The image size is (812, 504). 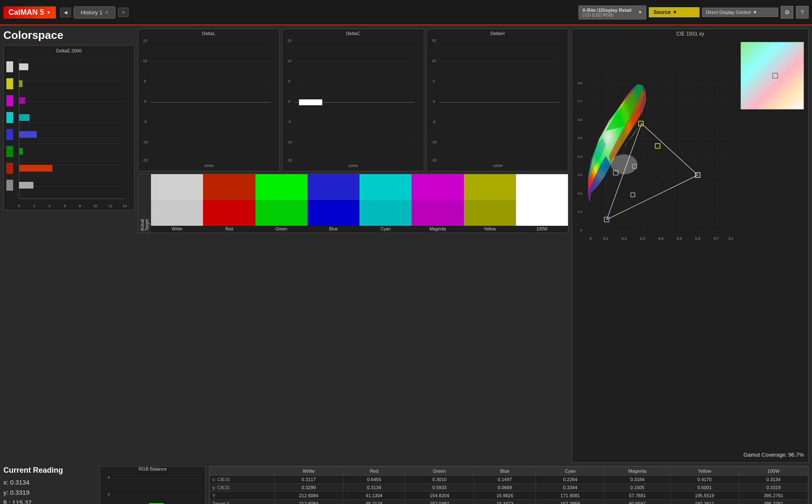 What do you see at coordinates (374, 496) in the screenshot?
I see `table-cell: 41.1304` at bounding box center [374, 496].